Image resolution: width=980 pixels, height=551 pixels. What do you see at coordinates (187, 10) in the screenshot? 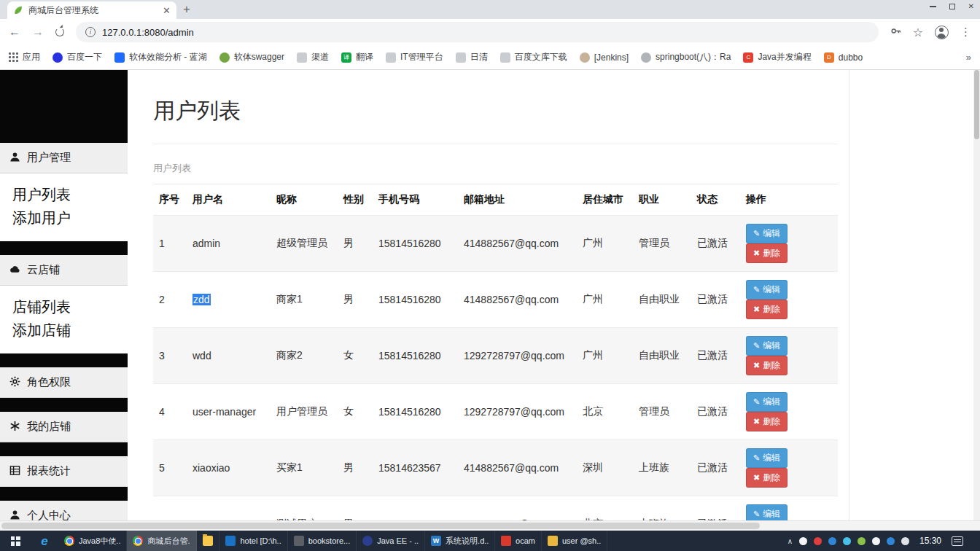
I see `new-tab-button: +` at bounding box center [187, 10].